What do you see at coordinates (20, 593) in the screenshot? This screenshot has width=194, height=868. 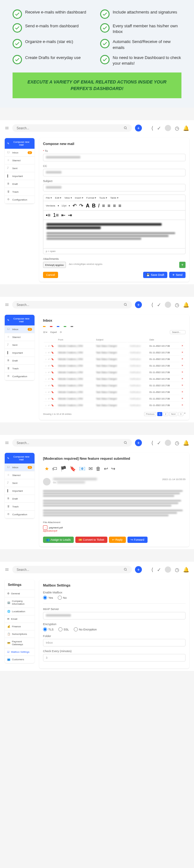 I see `settings-item-general: ⚙General` at bounding box center [20, 593].